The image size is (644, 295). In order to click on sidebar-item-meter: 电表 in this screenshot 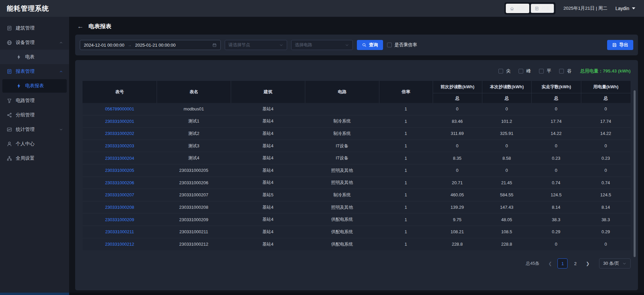, I will do `click(35, 57)`.